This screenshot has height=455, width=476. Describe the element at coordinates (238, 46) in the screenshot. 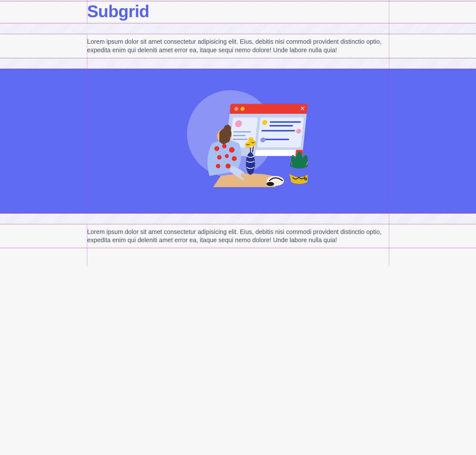

I see `intro-paragraph: Lorem ipsum dolor sit amet consectetur a…` at that location.